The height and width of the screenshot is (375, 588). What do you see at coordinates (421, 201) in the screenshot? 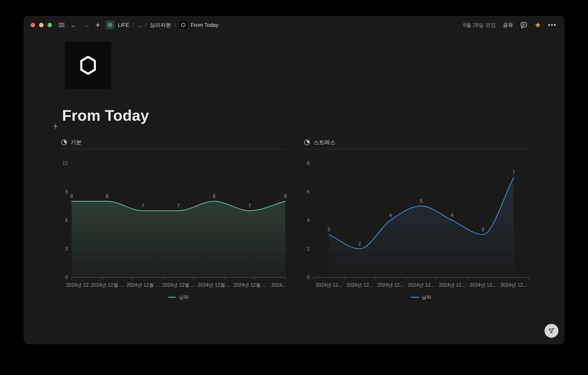
I see `data-label: 5` at bounding box center [421, 201].